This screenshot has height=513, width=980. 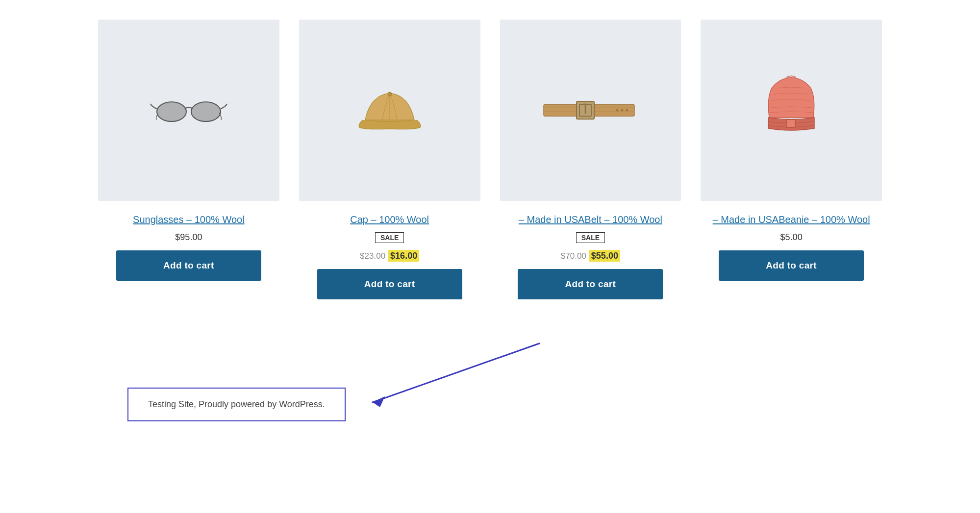 I want to click on product-title-sunglasses: Sunglasses – 100% Wool, so click(x=189, y=220).